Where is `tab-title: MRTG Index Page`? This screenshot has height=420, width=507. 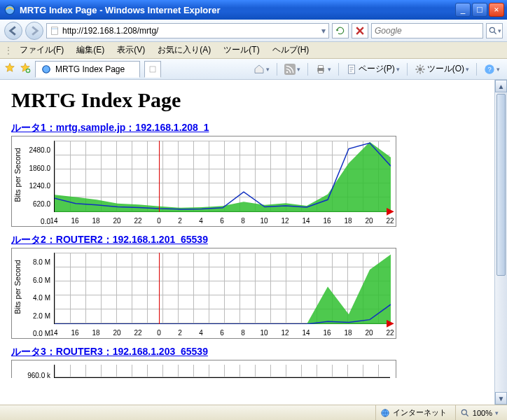 tab-title: MRTG Index Page is located at coordinates (90, 69).